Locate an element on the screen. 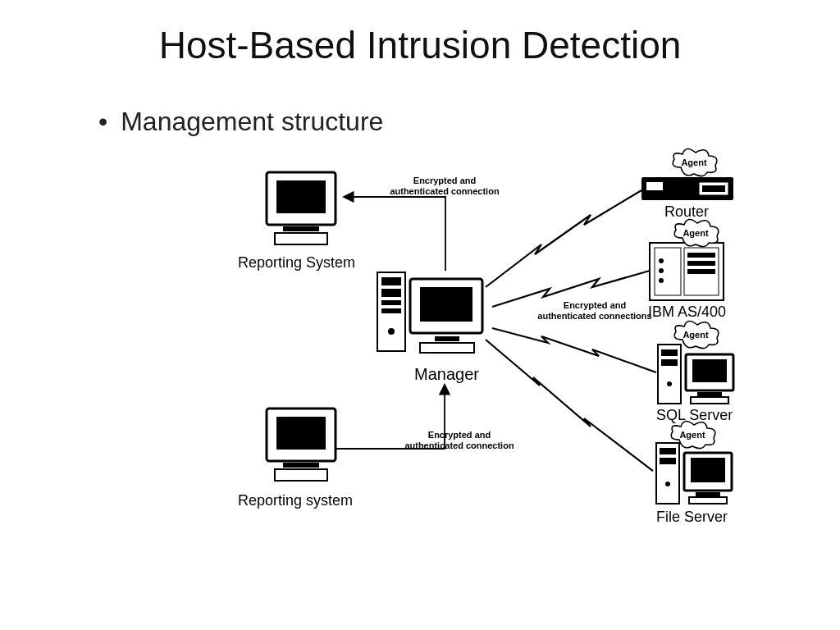  label-fileserver: File Server is located at coordinates (692, 517).